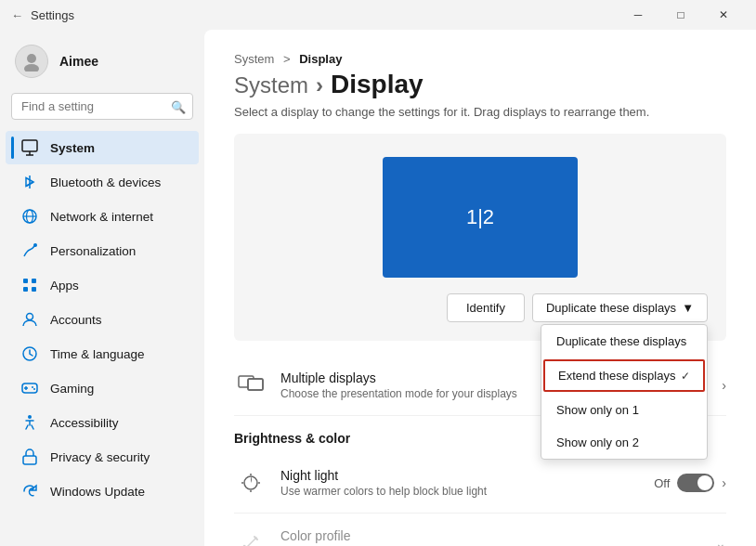 The width and height of the screenshot is (756, 546). Describe the element at coordinates (480, 217) in the screenshot. I see `monitor-label: 1|2` at that location.